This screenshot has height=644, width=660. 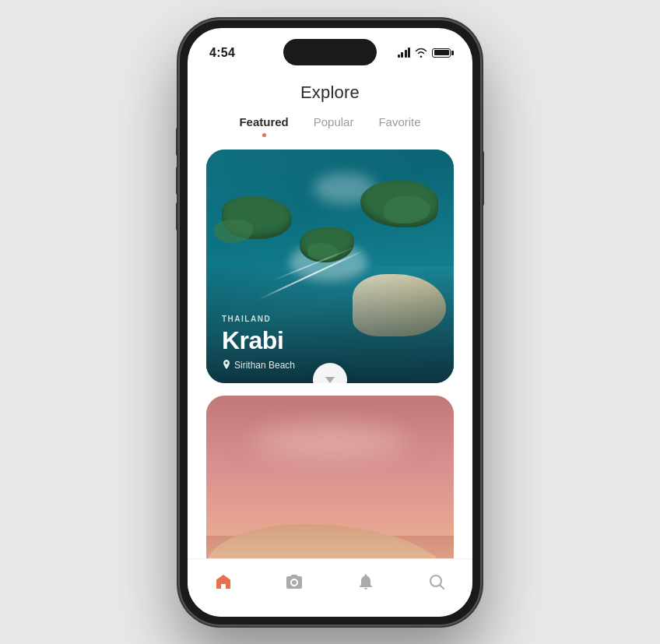 I want to click on card-country: THAILAND, so click(x=330, y=319).